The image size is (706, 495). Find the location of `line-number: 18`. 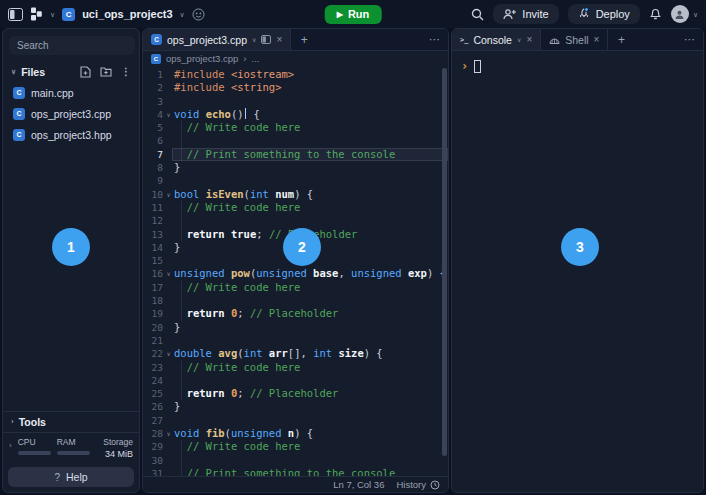

line-number: 18 is located at coordinates (153, 300).